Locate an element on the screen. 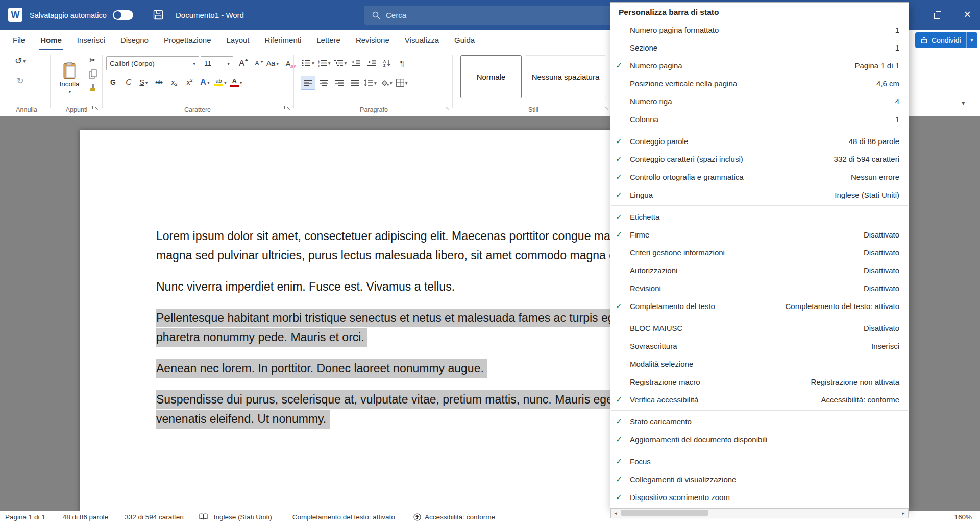 The height and width of the screenshot is (522, 980). shading-button: ▾ is located at coordinates (386, 83).